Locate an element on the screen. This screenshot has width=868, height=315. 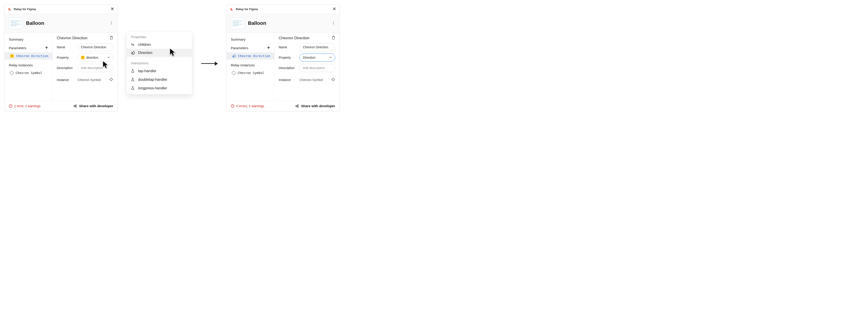
instance-value: Chevron Symbol is located at coordinates (89, 80).